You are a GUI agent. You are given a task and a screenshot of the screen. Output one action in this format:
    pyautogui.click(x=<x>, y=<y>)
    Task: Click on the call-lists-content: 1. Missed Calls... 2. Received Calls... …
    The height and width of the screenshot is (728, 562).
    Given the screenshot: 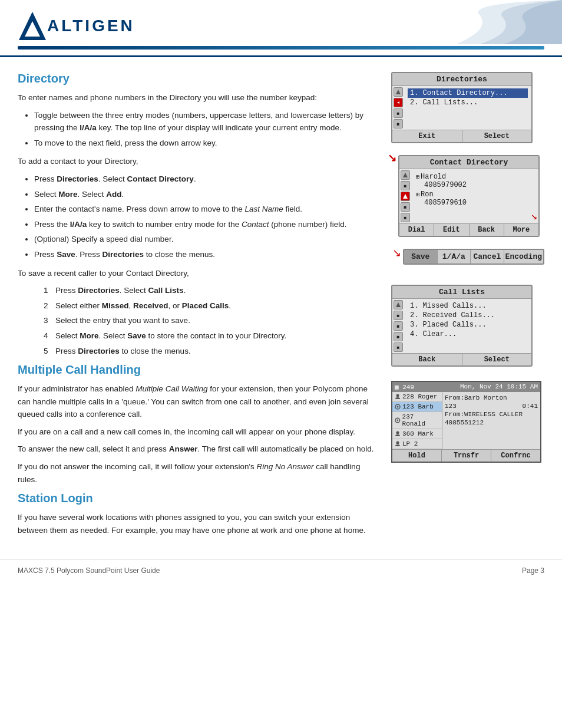 What is the action you would take?
    pyautogui.click(x=468, y=326)
    